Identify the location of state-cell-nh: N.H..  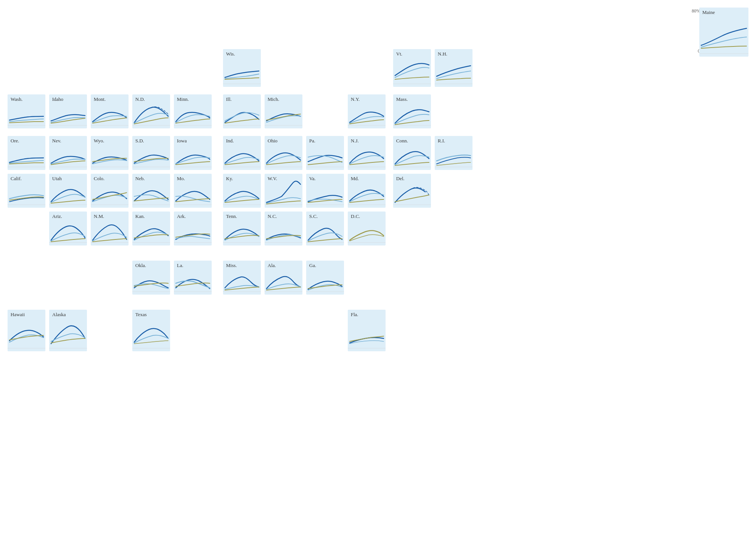
(454, 68).